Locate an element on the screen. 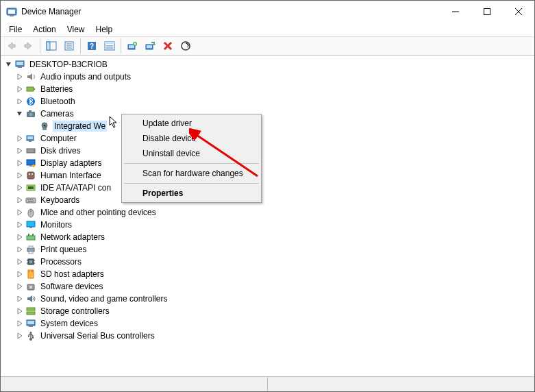 The image size is (535, 392). minimize-button is located at coordinates (456, 12).